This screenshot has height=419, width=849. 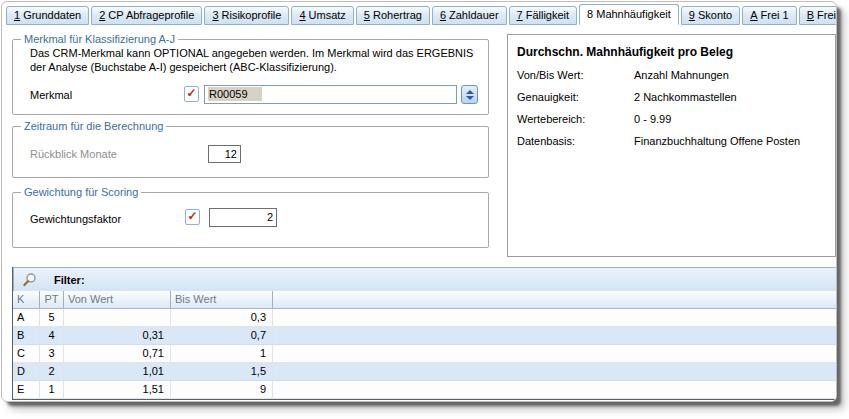 What do you see at coordinates (474, 15) in the screenshot?
I see `tab-label: Zahldauer` at bounding box center [474, 15].